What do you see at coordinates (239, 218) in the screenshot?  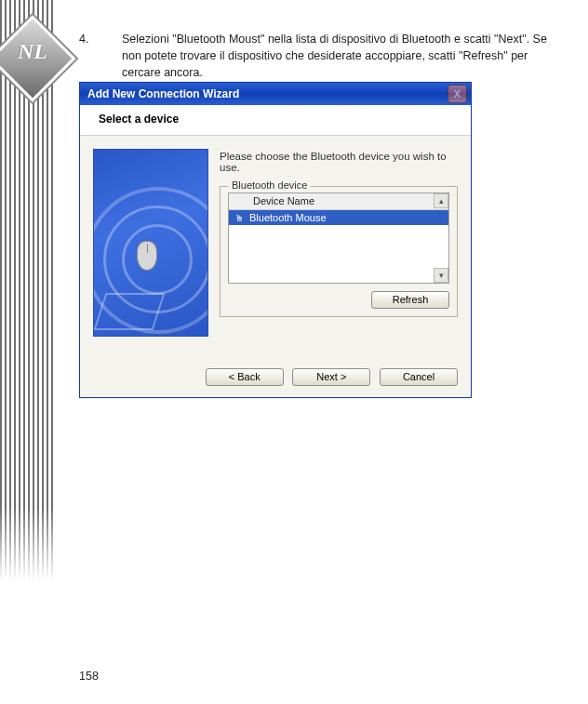 I see `mouse-device-icon: 🖱` at bounding box center [239, 218].